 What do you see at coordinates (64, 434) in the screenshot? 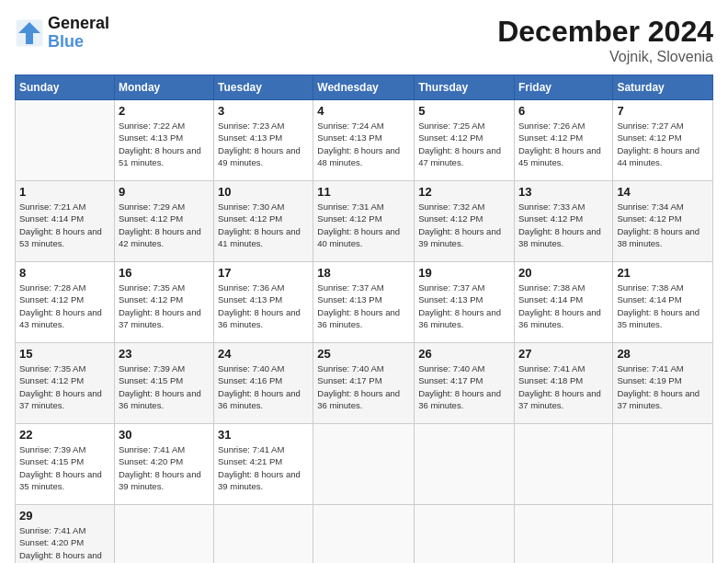
I see `day-number: 22` at bounding box center [64, 434].